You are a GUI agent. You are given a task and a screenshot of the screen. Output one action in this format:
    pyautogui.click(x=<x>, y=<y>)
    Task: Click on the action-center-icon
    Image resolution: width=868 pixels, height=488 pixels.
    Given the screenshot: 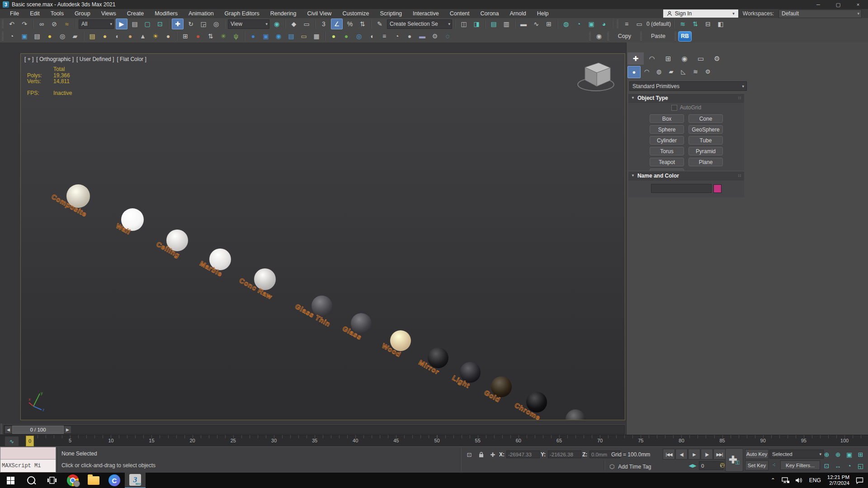 What is the action you would take?
    pyautogui.click(x=860, y=481)
    